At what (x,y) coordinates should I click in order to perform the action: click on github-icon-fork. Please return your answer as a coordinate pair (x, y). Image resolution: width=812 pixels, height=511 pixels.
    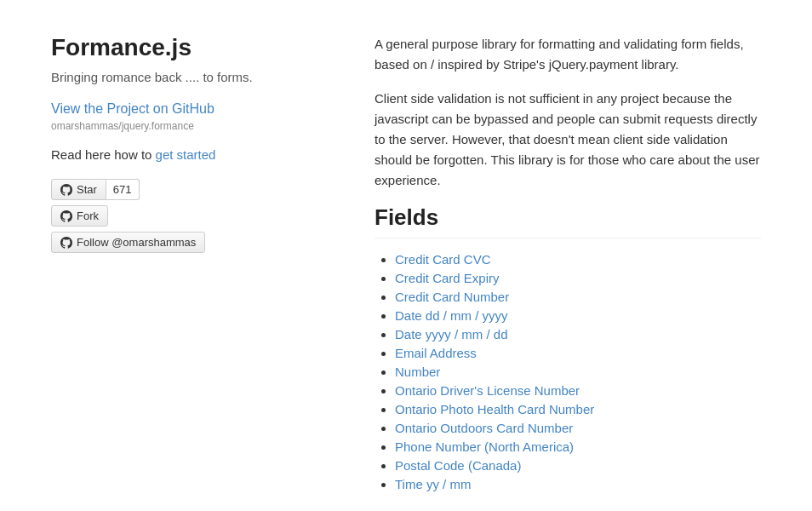
    Looking at the image, I should click on (66, 216).